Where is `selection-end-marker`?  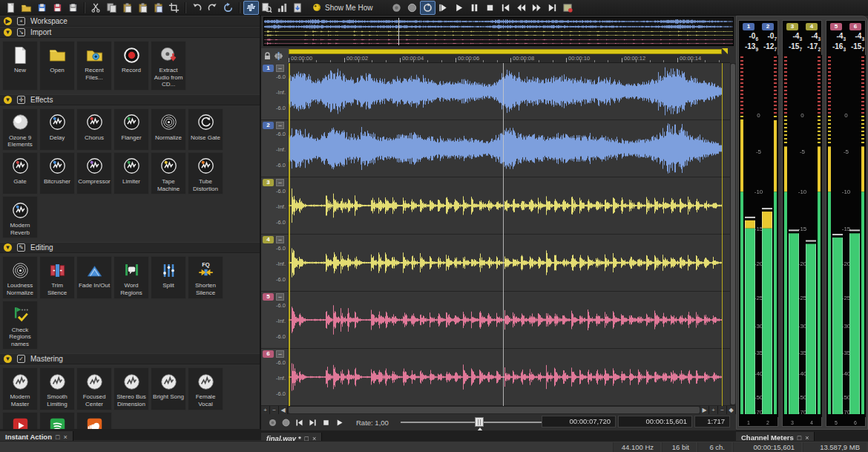
selection-end-marker is located at coordinates (725, 51).